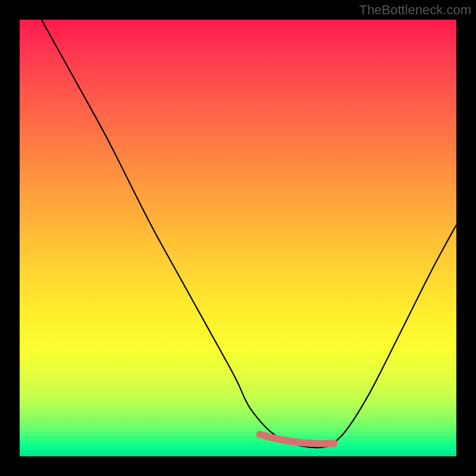 The height and width of the screenshot is (476, 476). What do you see at coordinates (298, 439) in the screenshot?
I see `optimal-range-marker` at bounding box center [298, 439].